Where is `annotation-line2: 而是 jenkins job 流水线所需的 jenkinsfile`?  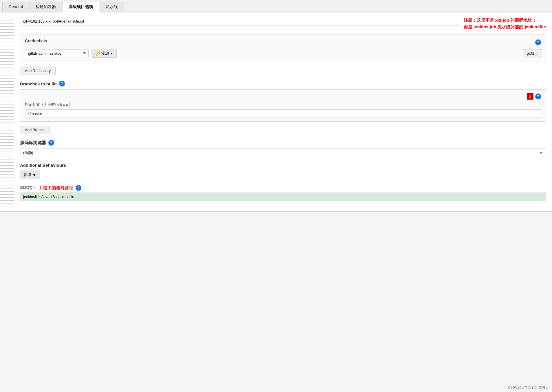 annotation-line2: 而是 jenkins job 流水线所需的 jenkinsfile is located at coordinates (505, 27).